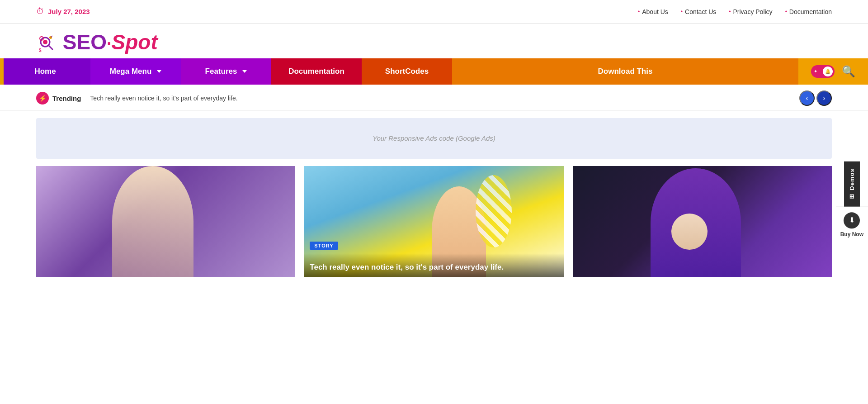  Describe the element at coordinates (698, 12) in the screenshot. I see `contact-us-link: Contact Us` at that location.